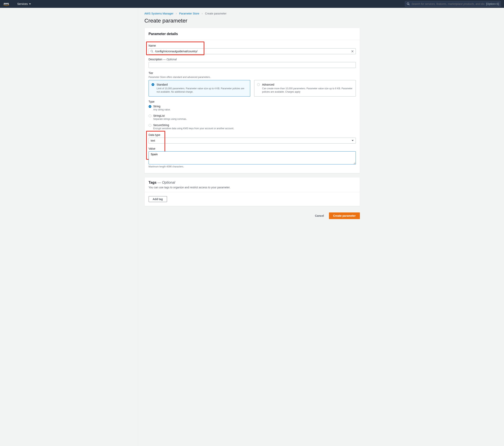  I want to click on page-title: Create parameter, so click(252, 23).